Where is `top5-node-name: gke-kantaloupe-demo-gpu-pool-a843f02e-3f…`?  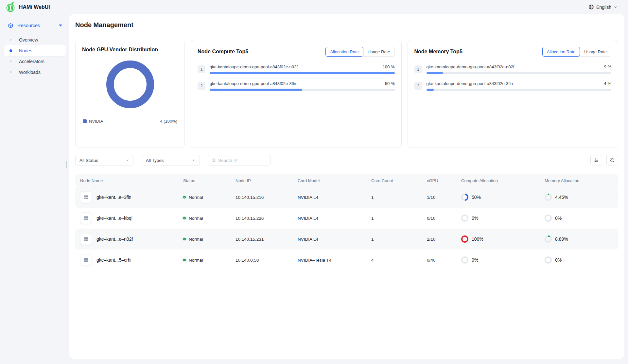 top5-node-name: gke-kantaloupe-demo-gpu-pool-a843f02e-3f… is located at coordinates (253, 84).